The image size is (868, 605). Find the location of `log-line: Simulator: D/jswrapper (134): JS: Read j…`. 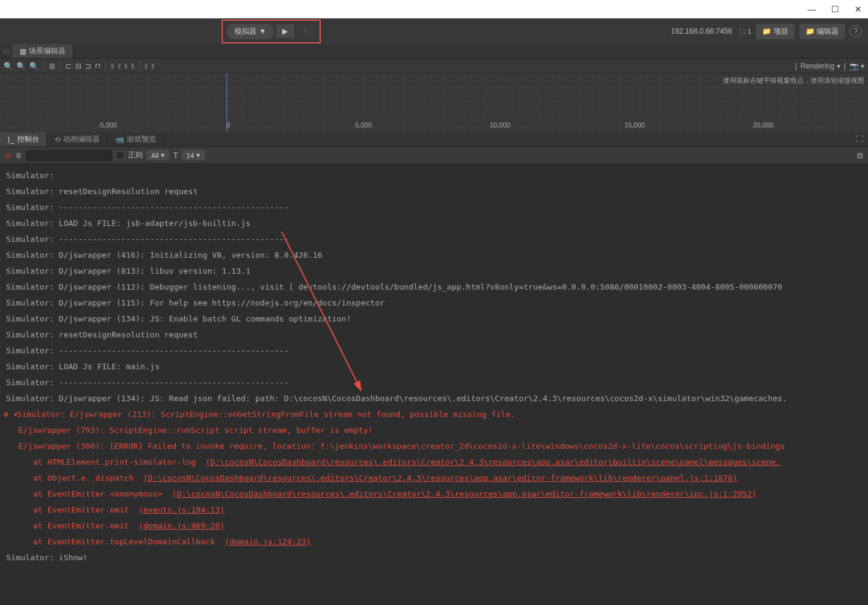

log-line: Simulator: D/jswrapper (134): JS: Read j… is located at coordinates (434, 399).